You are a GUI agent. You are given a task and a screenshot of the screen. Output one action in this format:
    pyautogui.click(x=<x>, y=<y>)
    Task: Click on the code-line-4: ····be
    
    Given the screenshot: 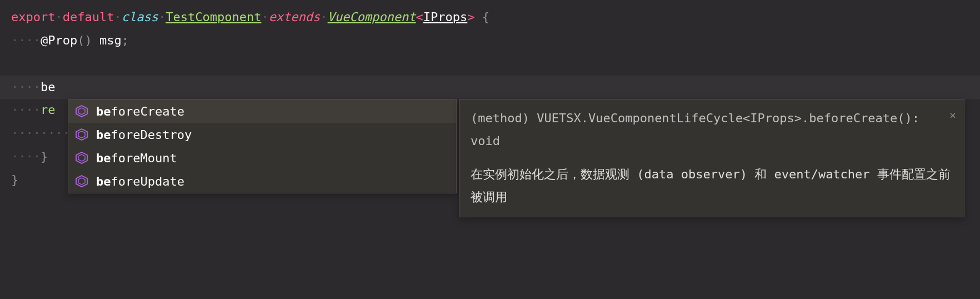 What is the action you would take?
    pyautogui.click(x=490, y=87)
    